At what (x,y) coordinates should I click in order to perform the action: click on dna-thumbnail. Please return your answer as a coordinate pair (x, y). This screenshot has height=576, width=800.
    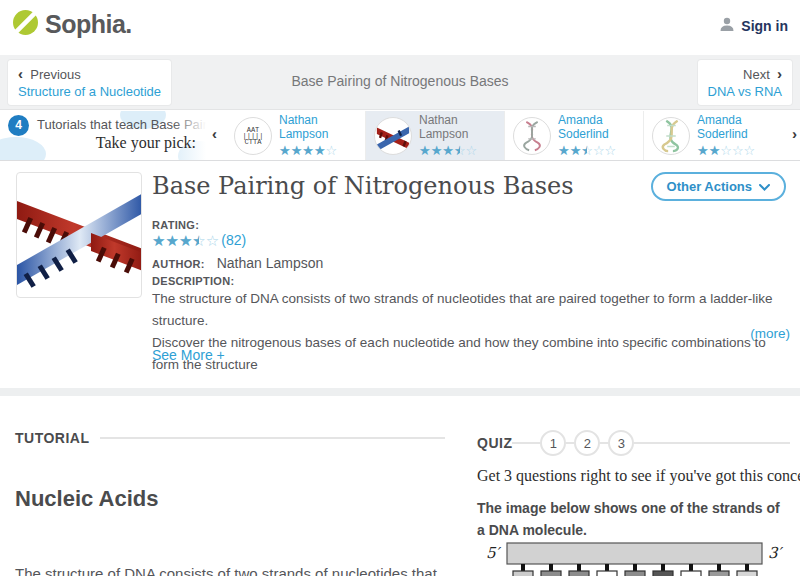
    Looking at the image, I should click on (79, 235).